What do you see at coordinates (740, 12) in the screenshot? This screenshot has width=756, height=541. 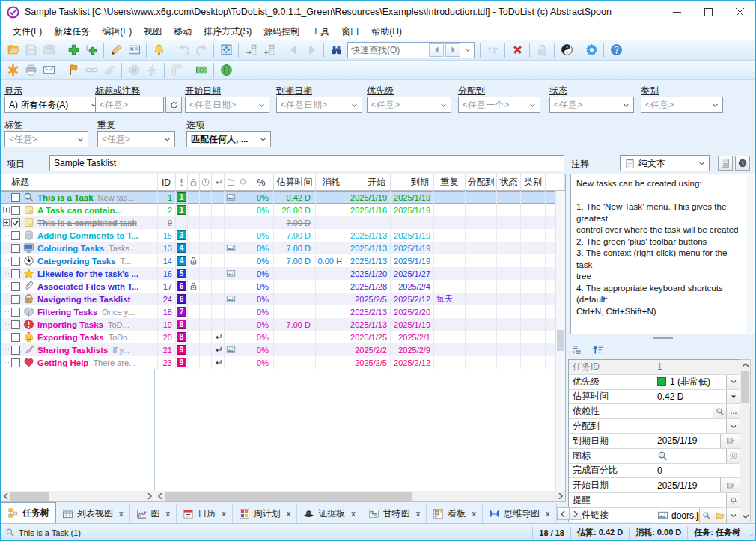 I see `close-button` at bounding box center [740, 12].